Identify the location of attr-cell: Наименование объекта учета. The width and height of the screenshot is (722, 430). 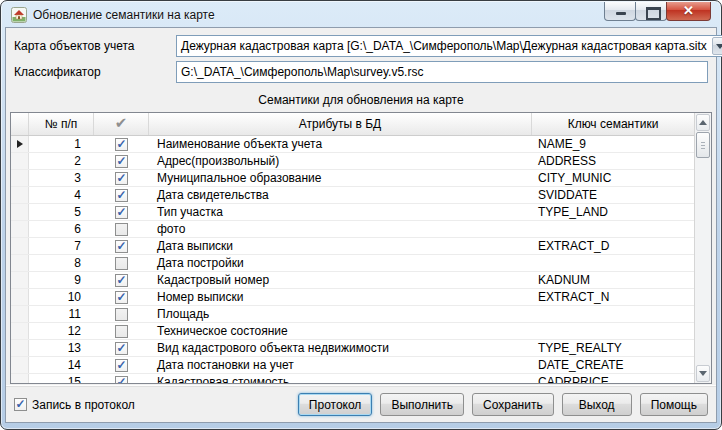
(340, 144).